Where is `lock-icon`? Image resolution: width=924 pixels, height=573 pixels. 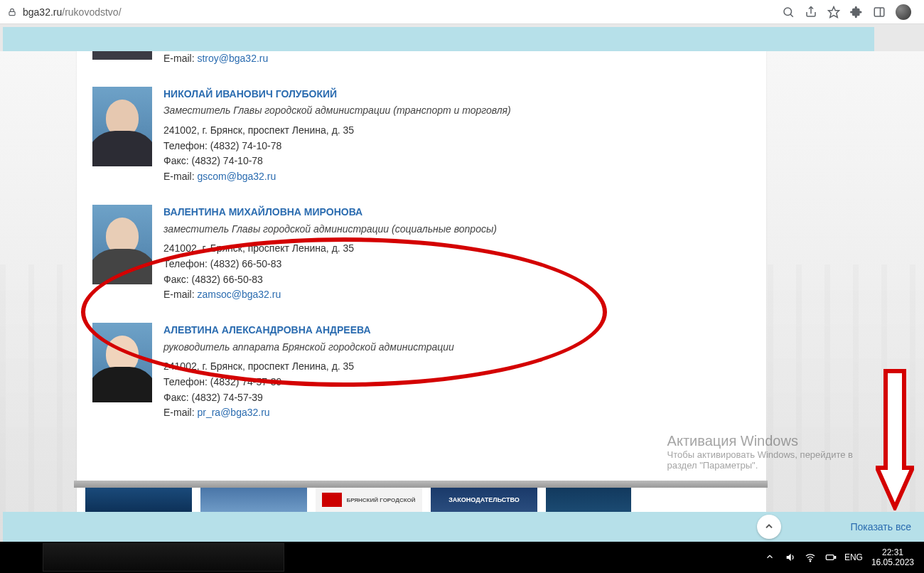
lock-icon is located at coordinates (12, 12).